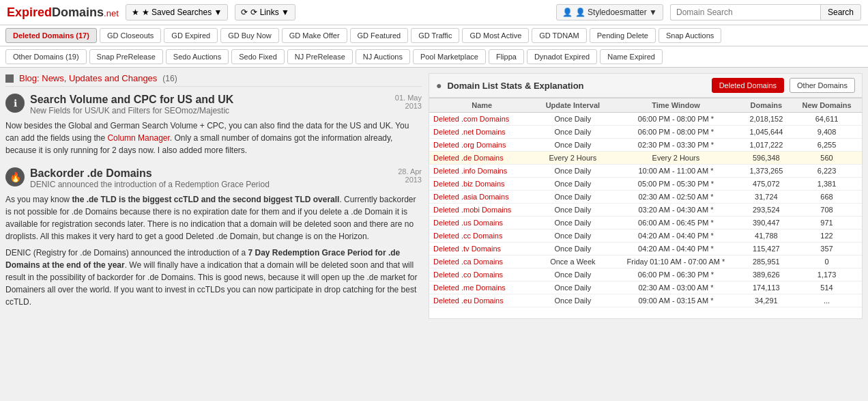  Describe the element at coordinates (468, 262) in the screenshot. I see `domain-link: Deleted .ca Domains` at that location.